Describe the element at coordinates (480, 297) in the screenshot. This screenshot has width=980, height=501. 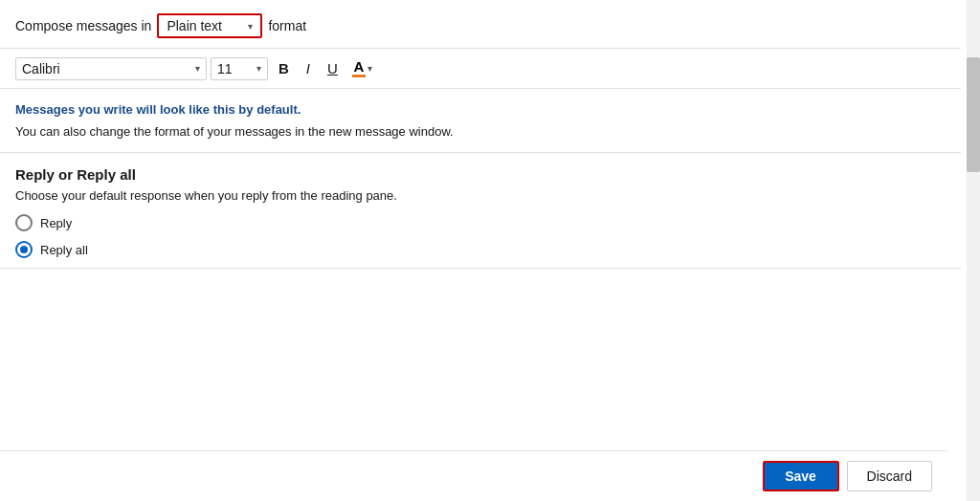
I see `spacer` at that location.